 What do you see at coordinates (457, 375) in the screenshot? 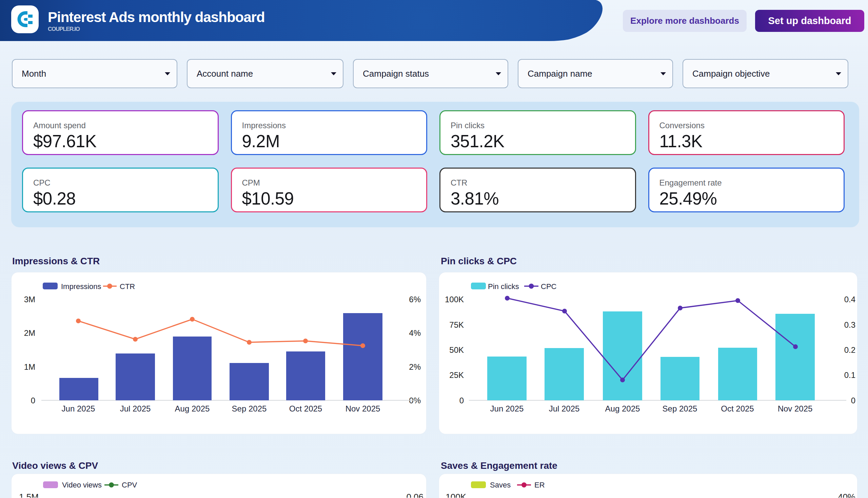
I see `svg-text: 25K` at bounding box center [457, 375].